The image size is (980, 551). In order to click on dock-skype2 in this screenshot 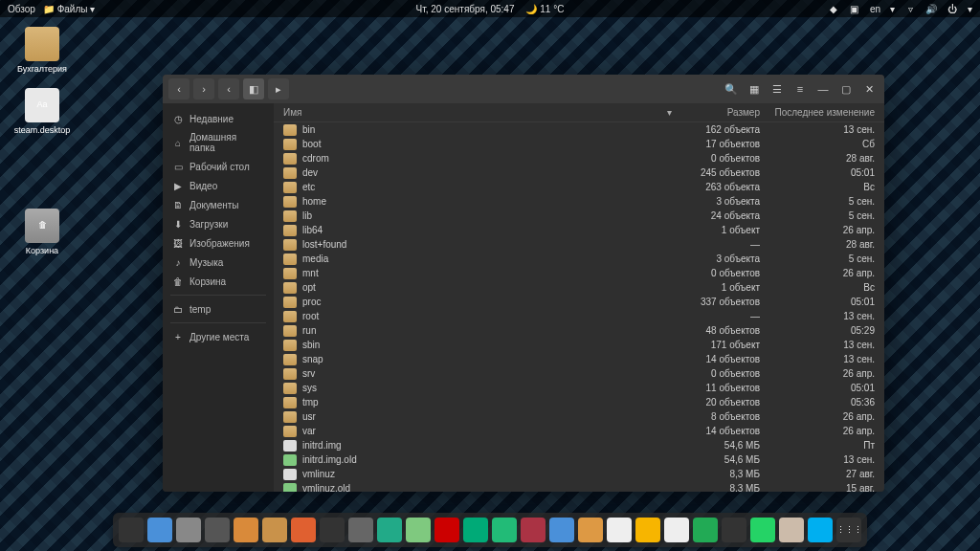, I will do `click(705, 530)`.